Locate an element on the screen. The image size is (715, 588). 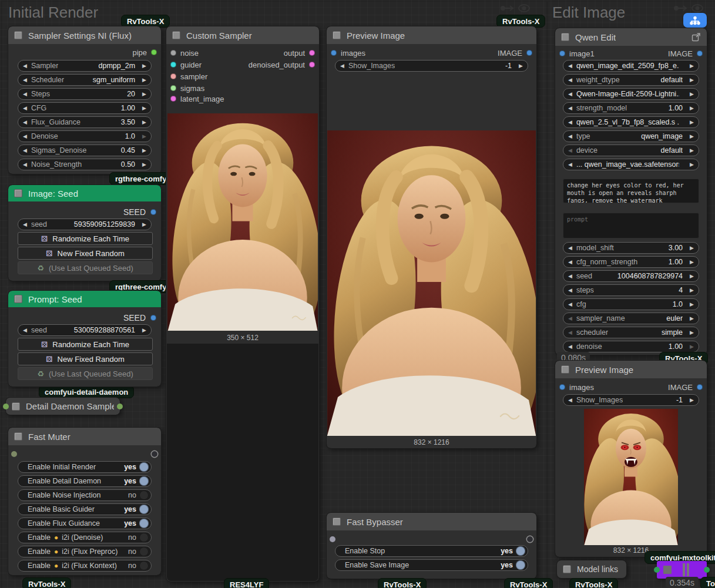
widget-cfg: ◀cfg1.0▶ is located at coordinates (631, 304).